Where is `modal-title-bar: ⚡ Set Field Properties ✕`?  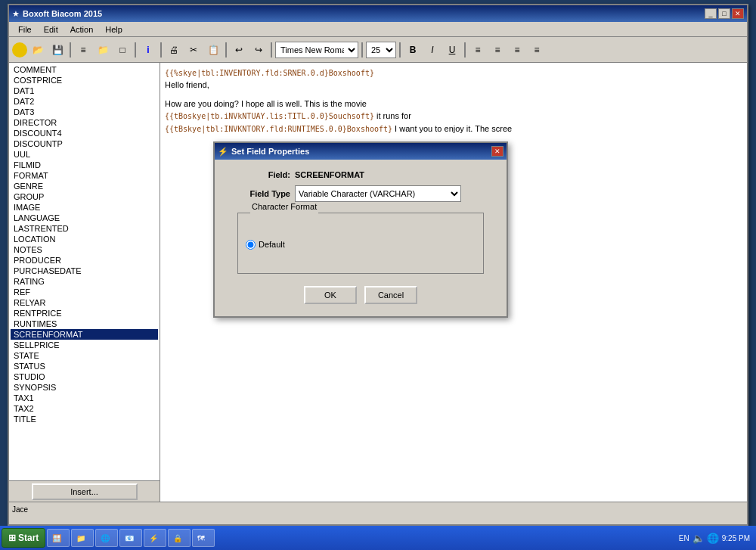
modal-title-bar: ⚡ Set Field Properties ✕ is located at coordinates (361, 151).